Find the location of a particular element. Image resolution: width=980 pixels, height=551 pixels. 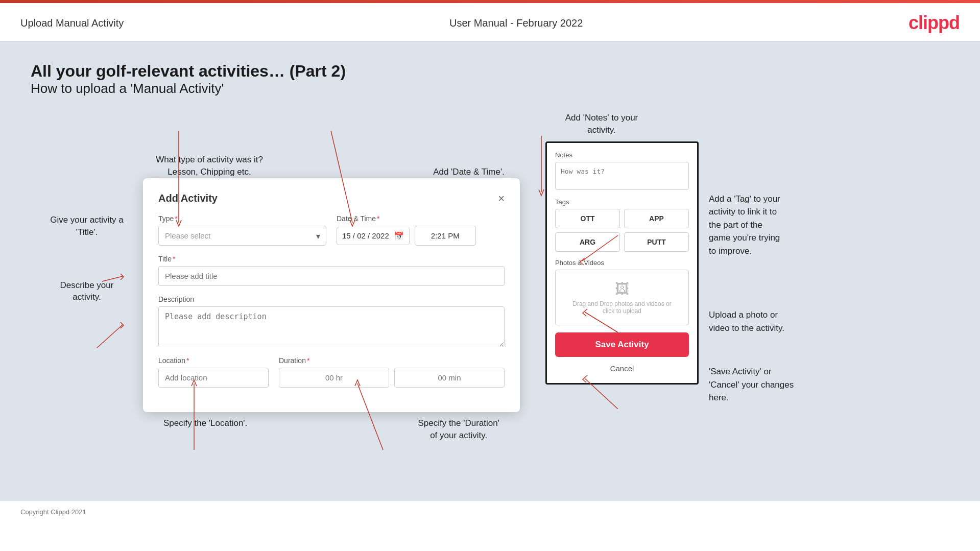

tag-putt: PUTT is located at coordinates (657, 242).